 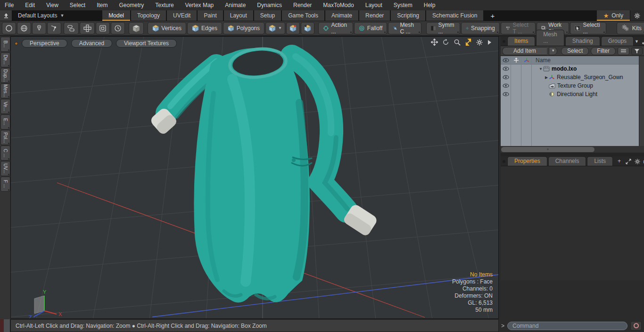 What do you see at coordinates (446, 42) in the screenshot?
I see `rotate-icon` at bounding box center [446, 42].